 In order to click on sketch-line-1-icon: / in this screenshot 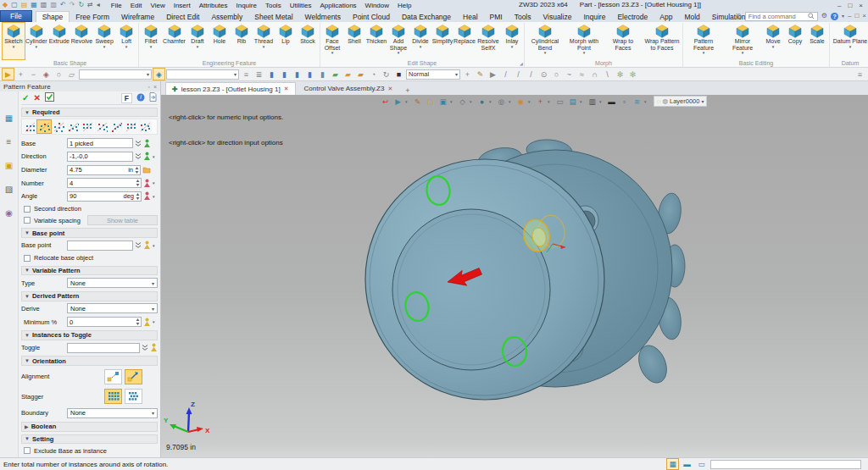, I will do `click(505, 75)`.